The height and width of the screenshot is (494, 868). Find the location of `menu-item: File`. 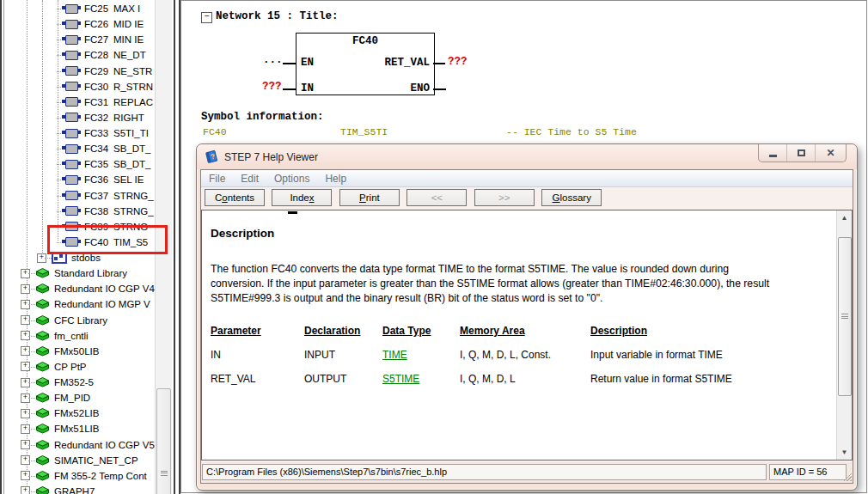

menu-item: File is located at coordinates (217, 179).